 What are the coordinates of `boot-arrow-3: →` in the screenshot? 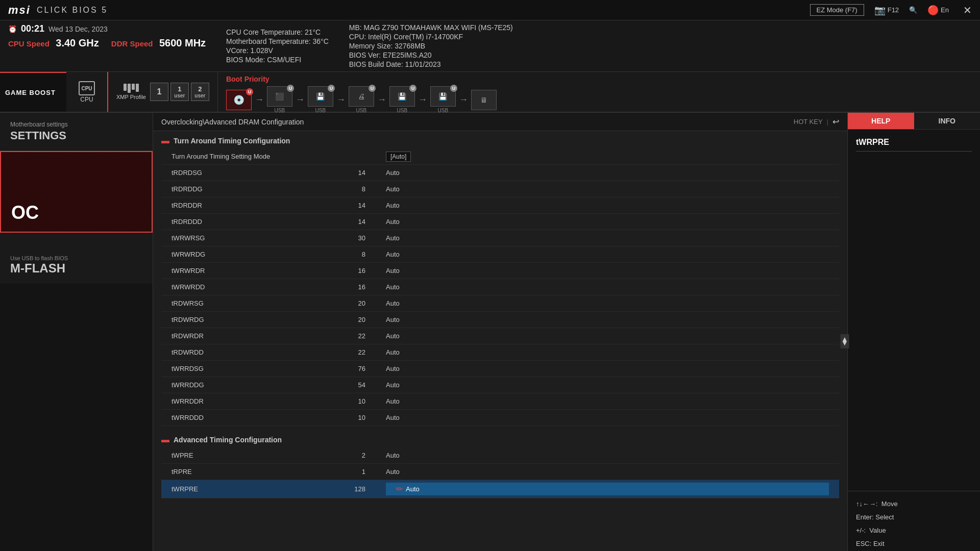 It's located at (341, 100).